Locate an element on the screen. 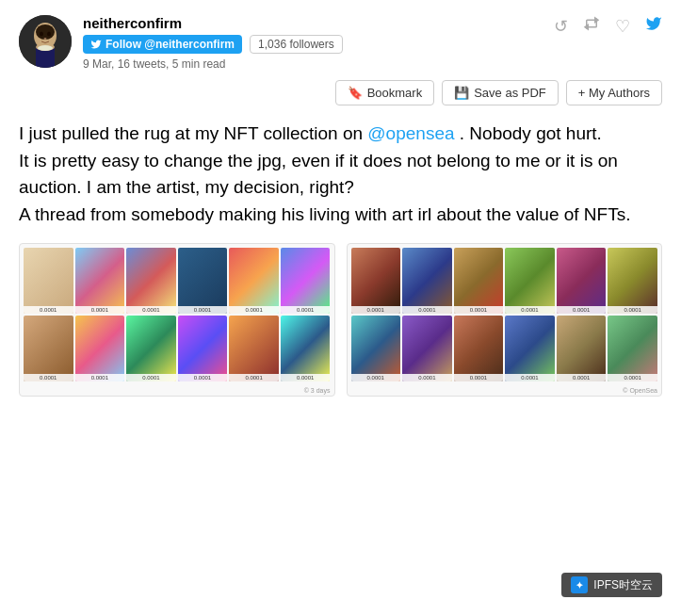  watermark-logo: ✦ is located at coordinates (579, 585).